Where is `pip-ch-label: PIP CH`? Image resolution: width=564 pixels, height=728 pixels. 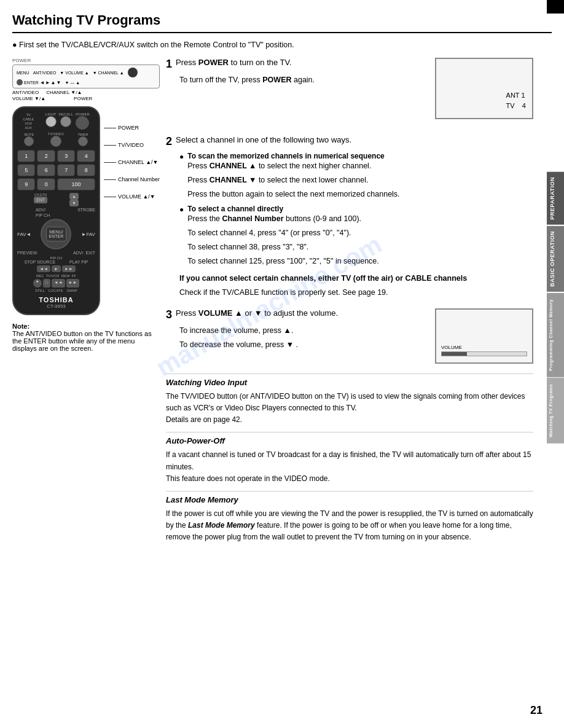 pip-ch-label: PIP CH is located at coordinates (43, 215).